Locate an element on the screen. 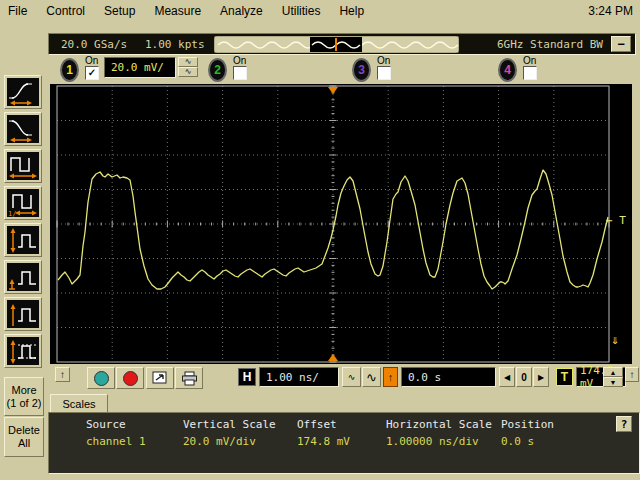 Image resolution: width=640 pixels, height=480 pixels. measure-v-max-button is located at coordinates (23, 314).